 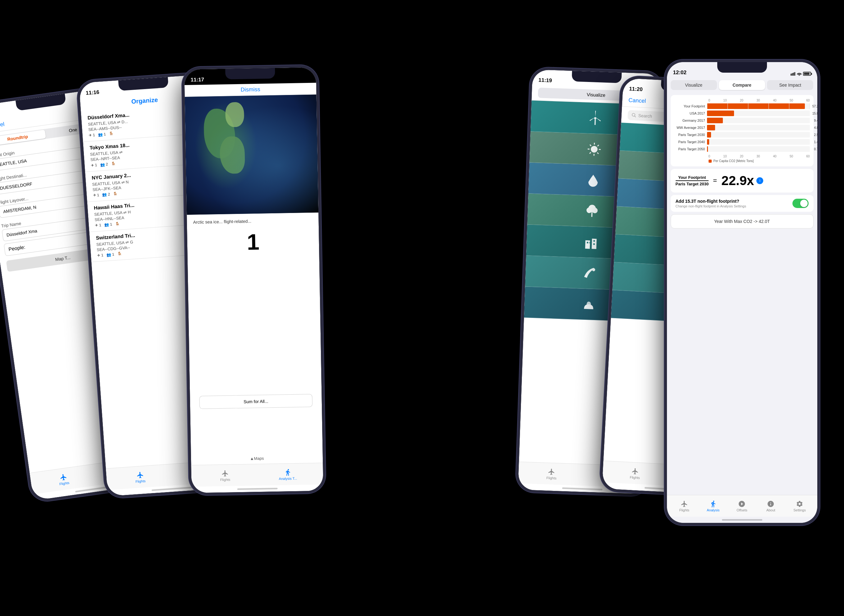 What do you see at coordinates (742, 131) in the screenshot?
I see `chart-area: 0 10 20 30 40 50 60 Your Footprint` at bounding box center [742, 131].